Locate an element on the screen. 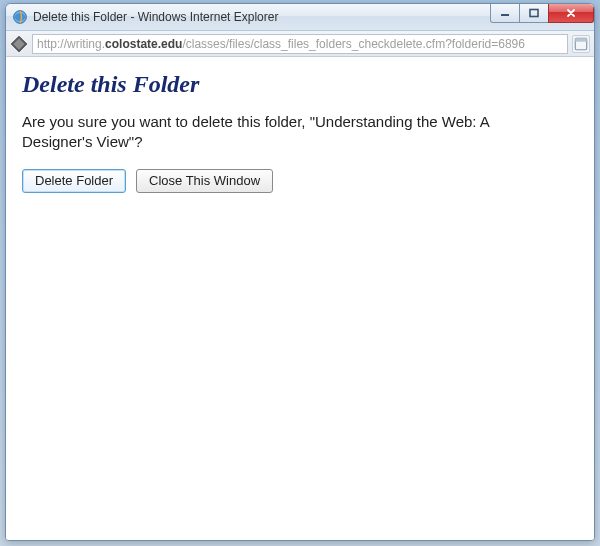  ie-favicon-icon is located at coordinates (20, 17).